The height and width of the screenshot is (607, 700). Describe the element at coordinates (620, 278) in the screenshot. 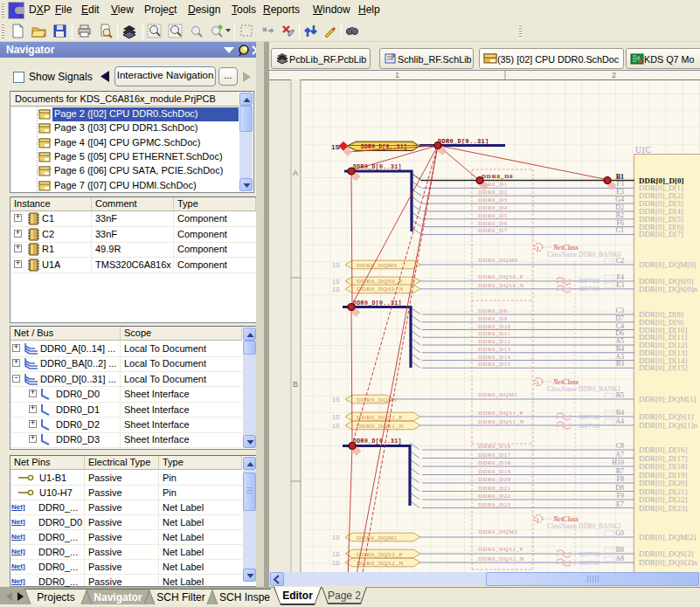

I see `svg-text: F4` at that location.